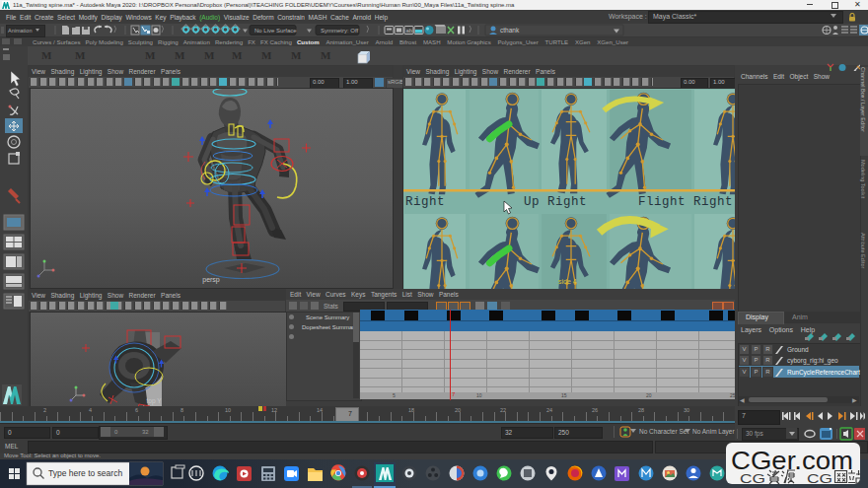 The width and height of the screenshot is (868, 488). What do you see at coordinates (154, 401) in the screenshot?
I see `svg-text: top Y` at bounding box center [154, 401].